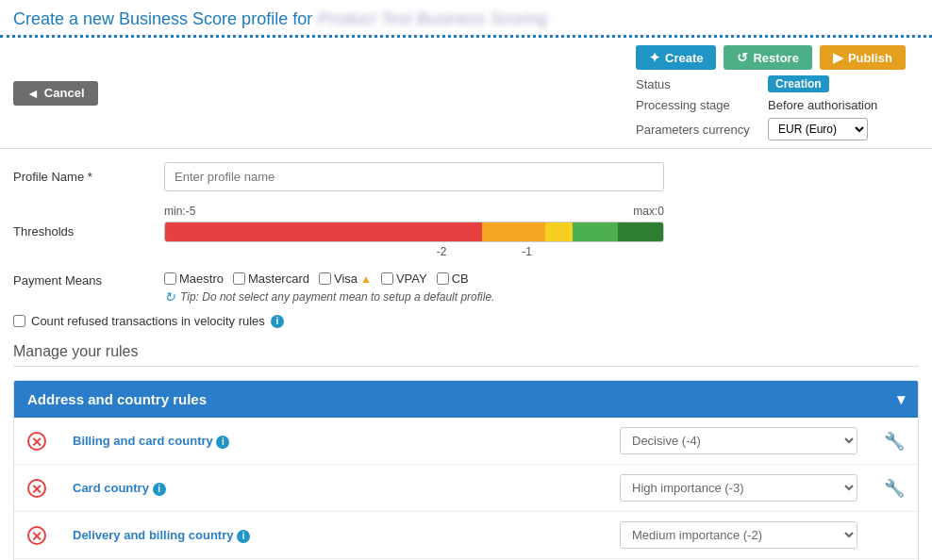  What do you see at coordinates (894, 535) in the screenshot?
I see `rule-tools-cell` at bounding box center [894, 535].